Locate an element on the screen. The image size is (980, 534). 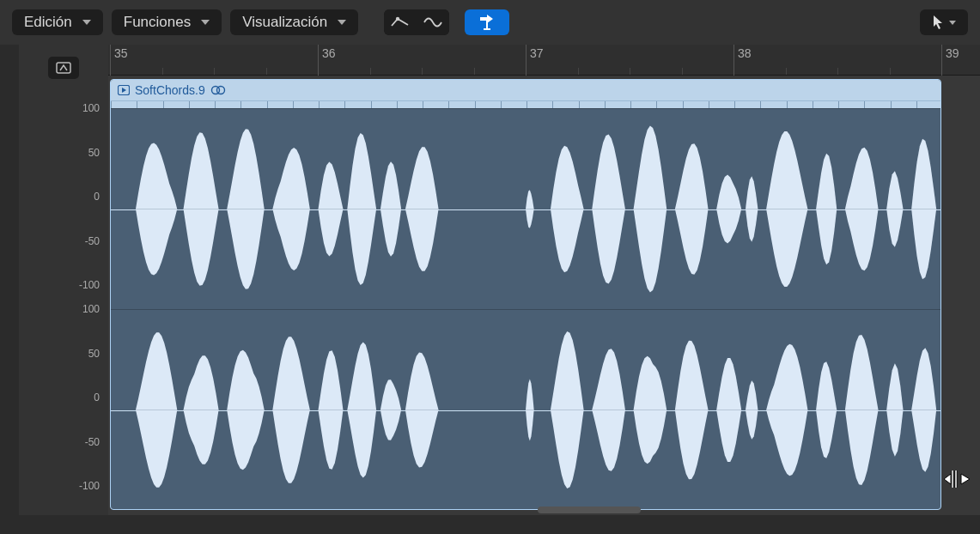
flex-icon is located at coordinates (433, 22).